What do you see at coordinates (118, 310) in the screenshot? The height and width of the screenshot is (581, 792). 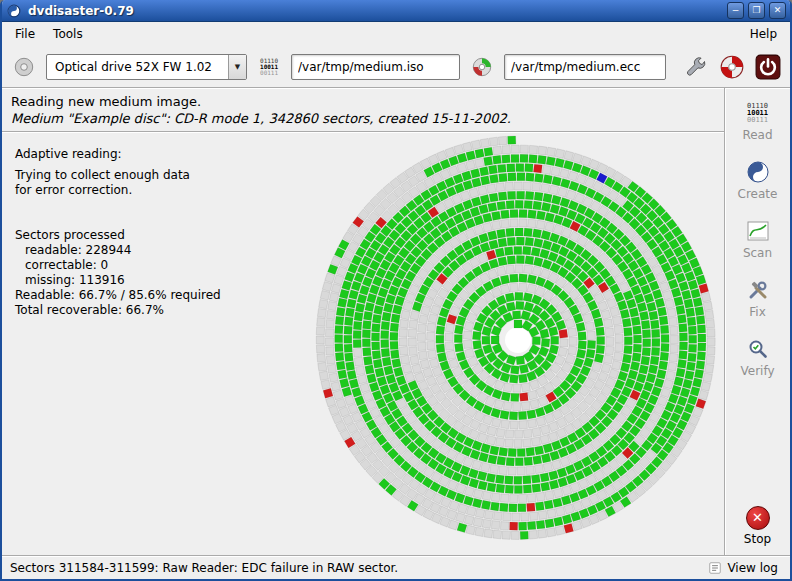 I see `recoverable-percentage: Total recoverable: 66.7%` at bounding box center [118, 310].